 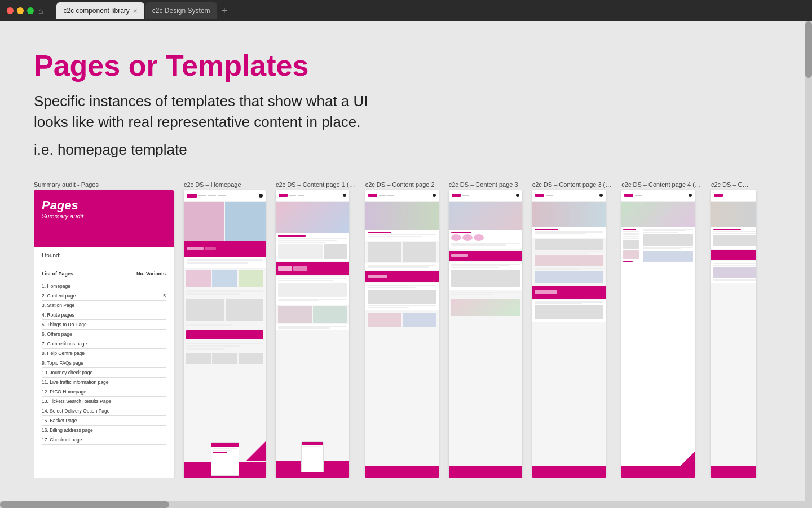 I want to click on browser-chrome: ⌂ c2c component library ✕ c2c Design Sys…, so click(x=406, y=11).